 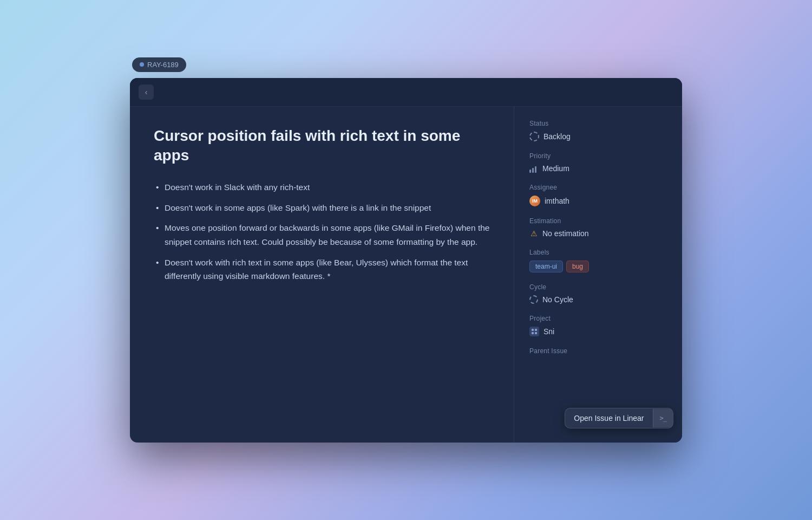 I want to click on badge-dot, so click(x=142, y=64).